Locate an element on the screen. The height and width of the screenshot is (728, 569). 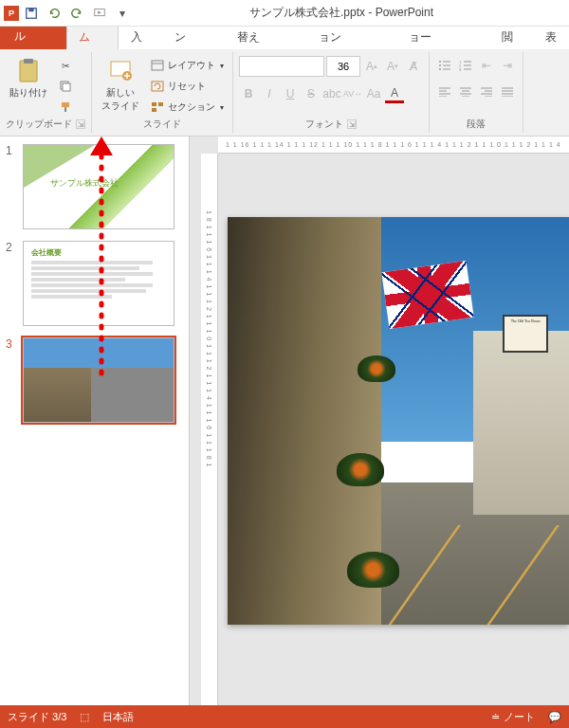
title-bar: P ▾ サンプル株式会社.pptx - PowerPoint is located at coordinates (284, 13).